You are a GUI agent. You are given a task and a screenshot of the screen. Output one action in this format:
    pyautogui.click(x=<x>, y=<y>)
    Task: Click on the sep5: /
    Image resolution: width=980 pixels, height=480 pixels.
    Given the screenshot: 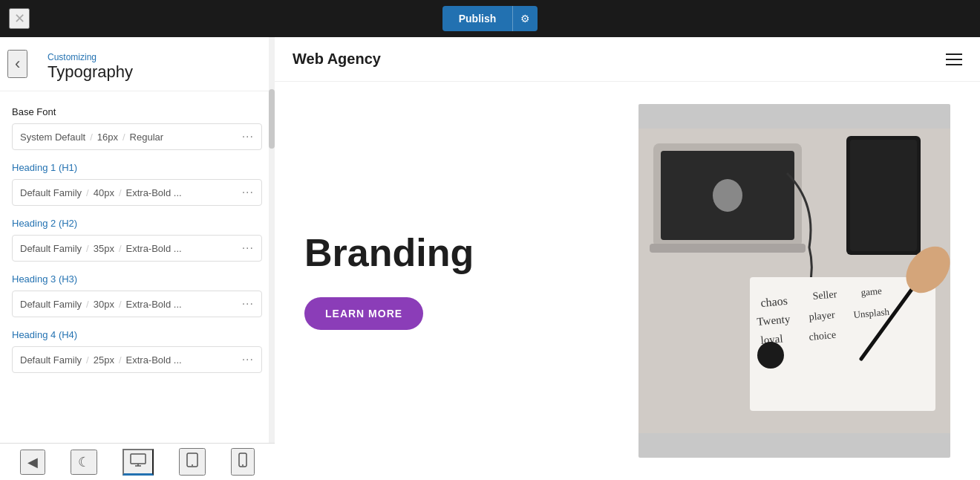 What is the action you would take?
    pyautogui.click(x=88, y=248)
    